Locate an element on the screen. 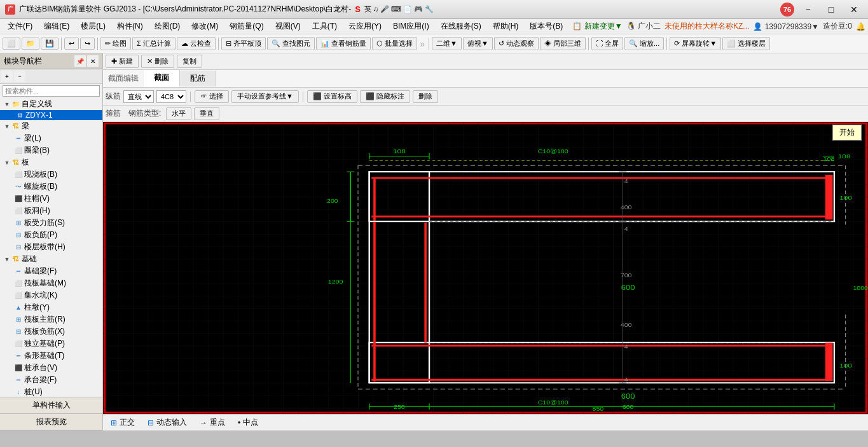 The width and height of the screenshot is (868, 447). notification-icon: 🔔 is located at coordinates (861, 27).